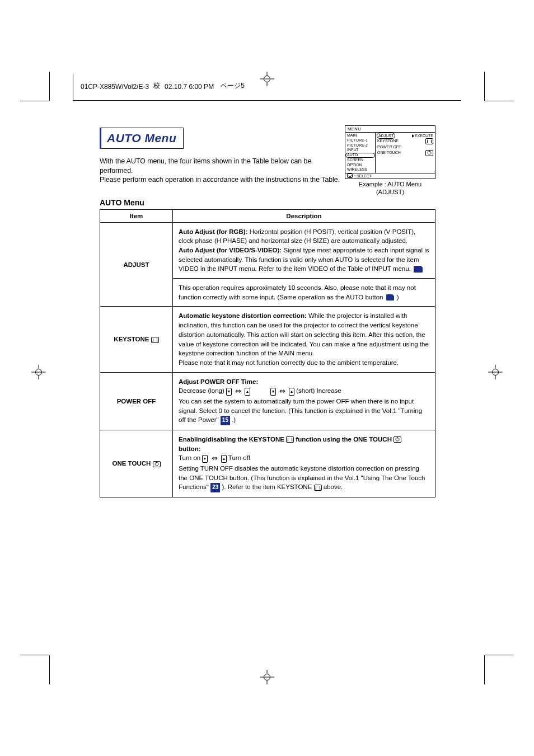  Describe the element at coordinates (157, 86) in the screenshot. I see `doc-kanji: 校` at that location.